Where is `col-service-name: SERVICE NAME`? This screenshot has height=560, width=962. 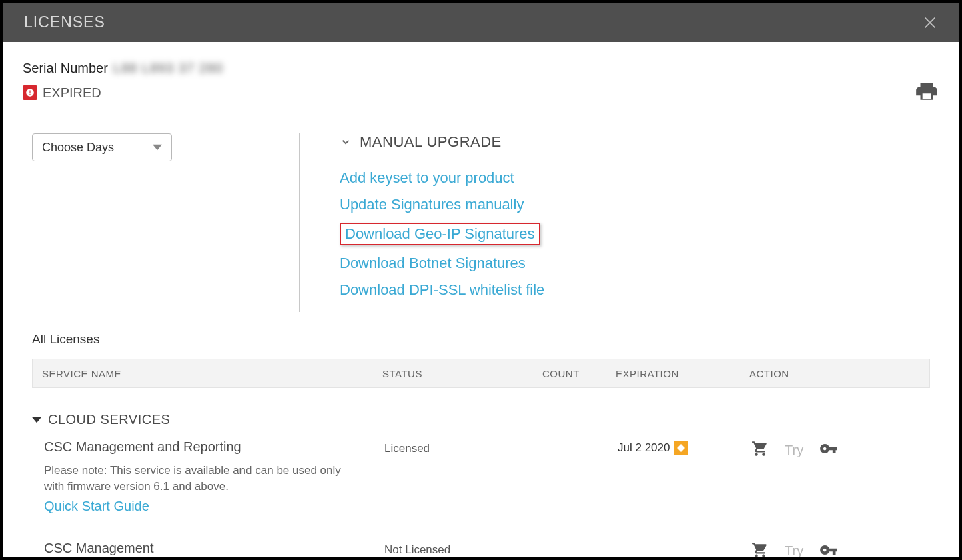 col-service-name: SERVICE NAME is located at coordinates (203, 373).